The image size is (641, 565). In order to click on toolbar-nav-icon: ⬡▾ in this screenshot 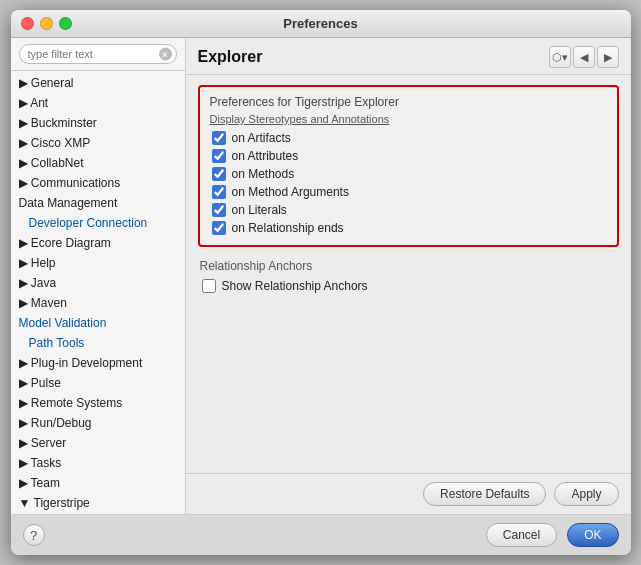, I will do `click(560, 57)`.